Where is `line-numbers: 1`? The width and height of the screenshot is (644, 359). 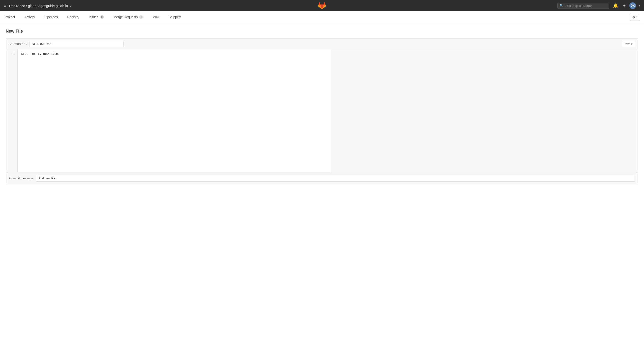
line-numbers: 1 is located at coordinates (12, 111).